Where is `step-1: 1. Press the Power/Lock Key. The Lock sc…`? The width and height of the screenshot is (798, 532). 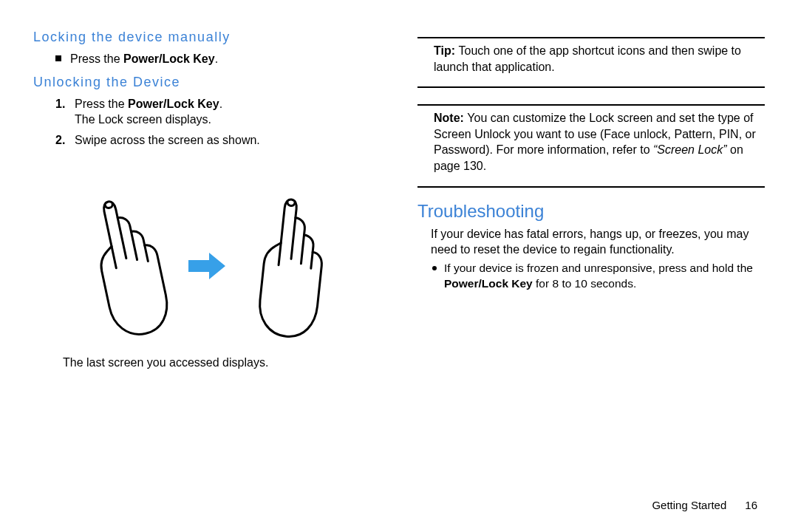
step-1: 1. Press the Power/Lock Key. The Lock sc… is located at coordinates (207, 112).